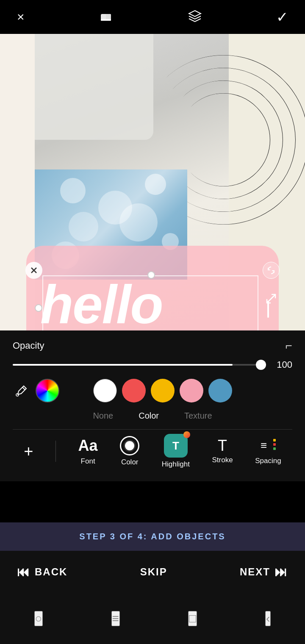 This screenshot has height=644, width=305. What do you see at coordinates (76, 391) in the screenshot?
I see `color-swatch-black` at bounding box center [76, 391].